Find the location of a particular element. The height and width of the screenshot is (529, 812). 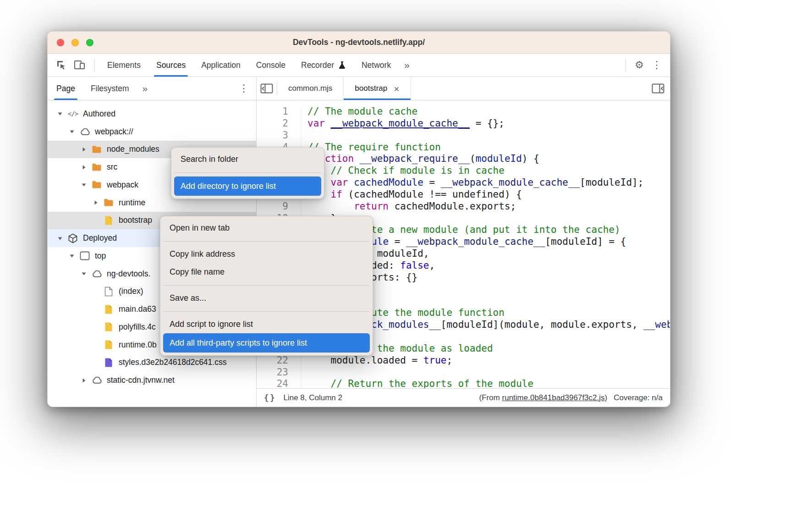

line-number: 2 is located at coordinates (272, 124).